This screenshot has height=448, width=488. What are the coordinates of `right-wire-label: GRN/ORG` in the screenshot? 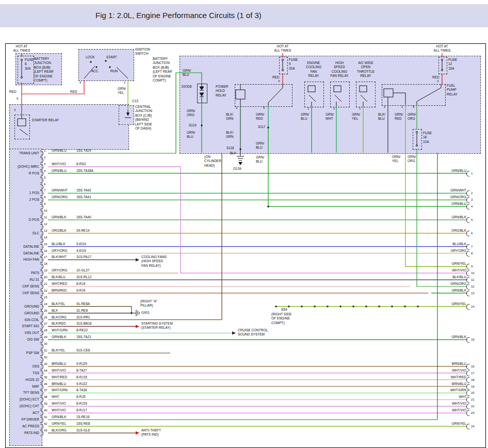 It's located at (453, 197).